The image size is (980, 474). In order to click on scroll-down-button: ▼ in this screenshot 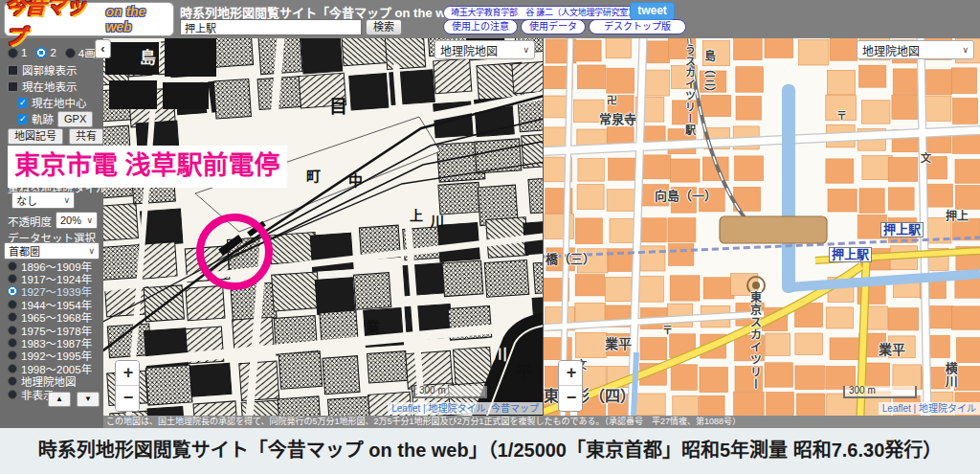, I will do `click(88, 399)`.